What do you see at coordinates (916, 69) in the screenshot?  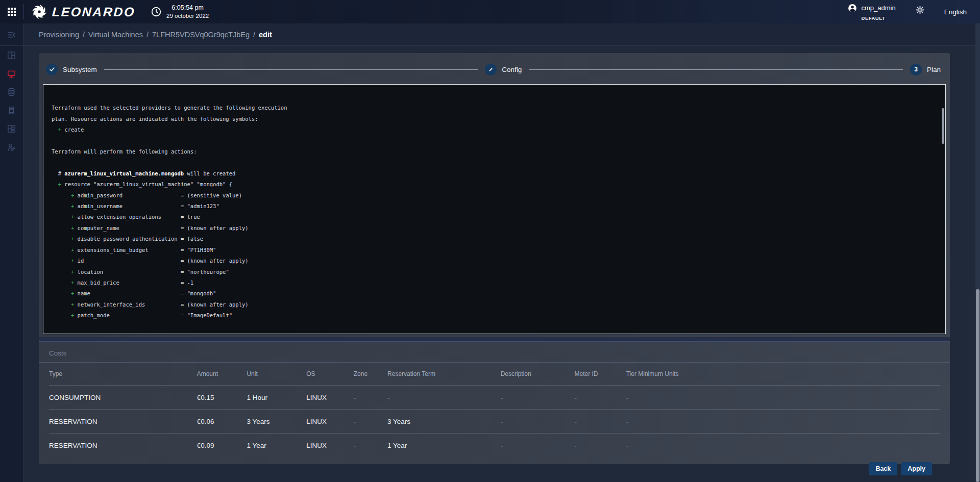 I see `step-plan-circle: 3` at bounding box center [916, 69].